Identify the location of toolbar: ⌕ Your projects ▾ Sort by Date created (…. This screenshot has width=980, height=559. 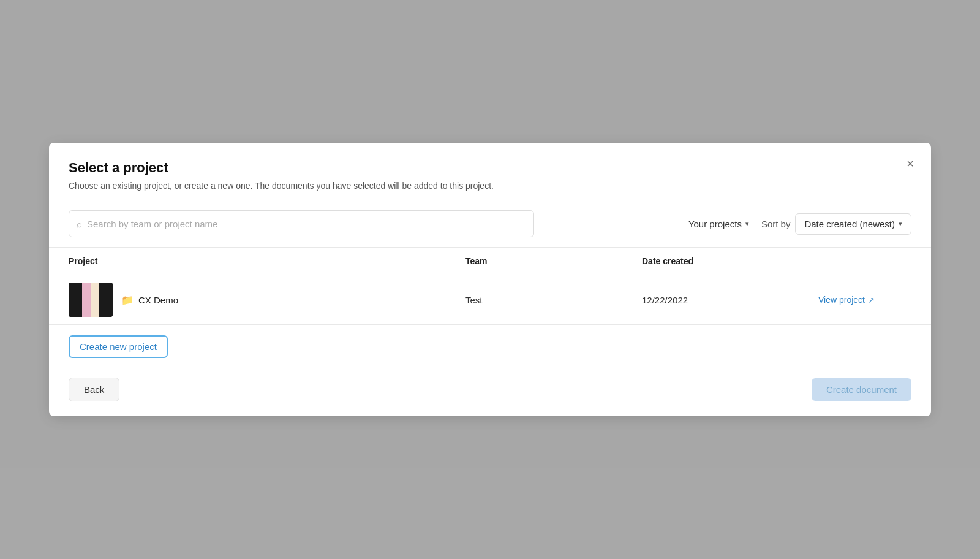
(490, 224).